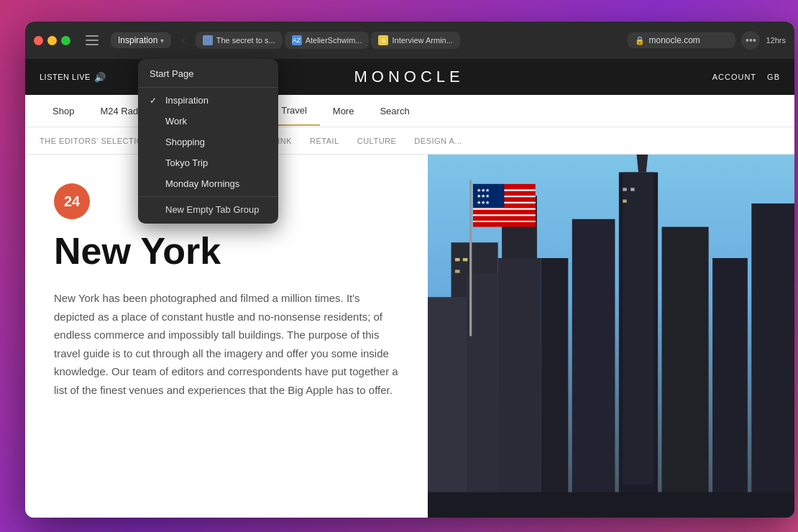 Image resolution: width=798 pixels, height=532 pixels. I want to click on dropdown-item-mondays: Monday Mornings, so click(208, 184).